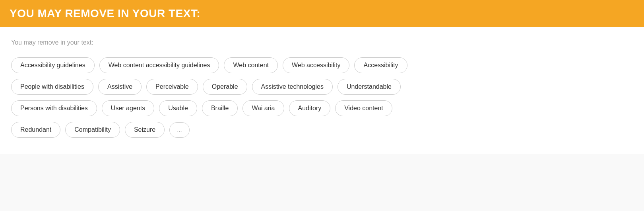 Image resolution: width=644 pixels, height=211 pixels. What do you see at coordinates (53, 65) in the screenshot?
I see `tag-0-0: Accessibility guidelines` at bounding box center [53, 65].